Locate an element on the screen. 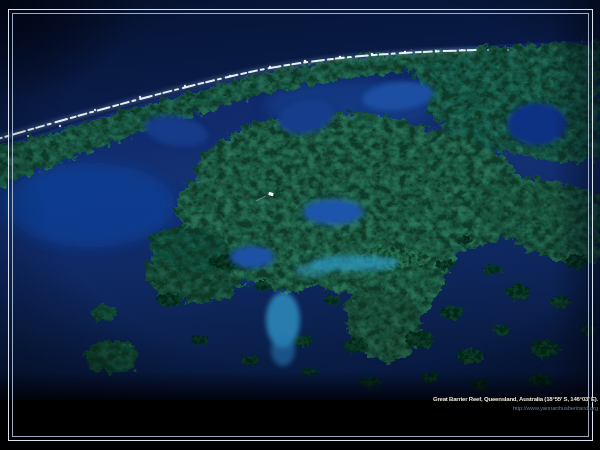  photo-caption: Great Barrier Reef, Queensland, Australi… is located at coordinates (516, 399).